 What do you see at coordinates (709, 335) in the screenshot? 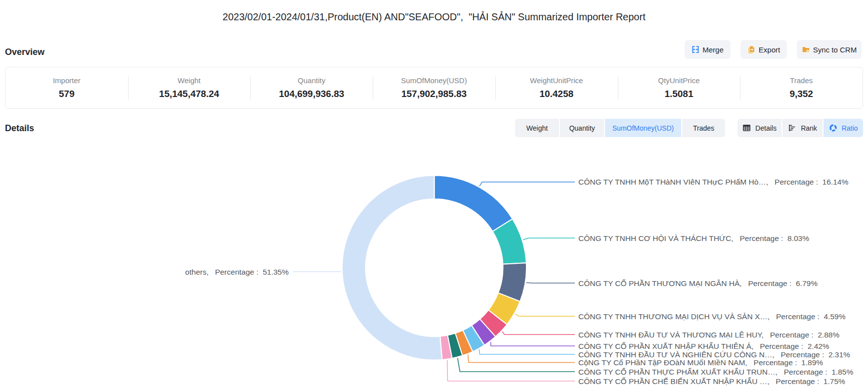
I see `svg-text:CÔNG TY TNHH ĐẦU TƯ VÀ THƯƠNG: CÔNG TY TNHH ĐẦU TƯ VÀ THƯƠNG MẠI LÊ HUY…` at bounding box center [709, 335].